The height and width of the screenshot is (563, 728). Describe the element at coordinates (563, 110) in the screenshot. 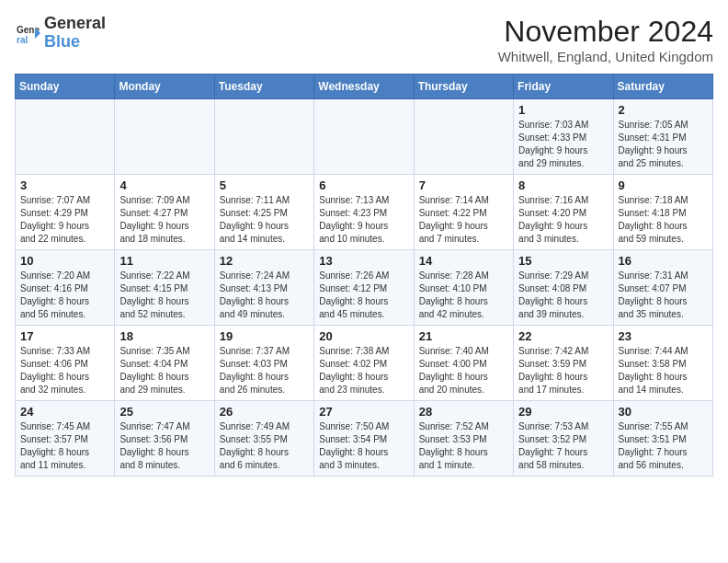

I see `day-number: 1` at that location.